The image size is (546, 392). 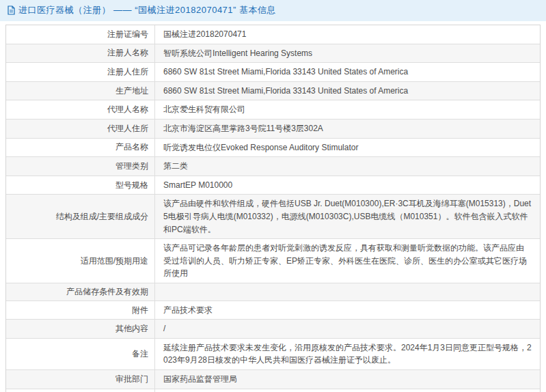 I want to click on row-label-text: 附件, so click(x=140, y=310).